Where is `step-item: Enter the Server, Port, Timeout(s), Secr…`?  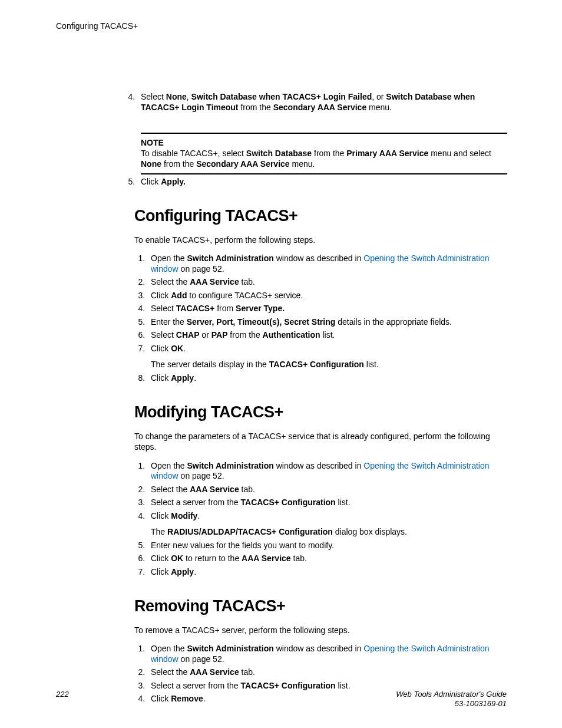 step-item: Enter the Server, Port, Timeout(s), Secr… is located at coordinates (329, 322).